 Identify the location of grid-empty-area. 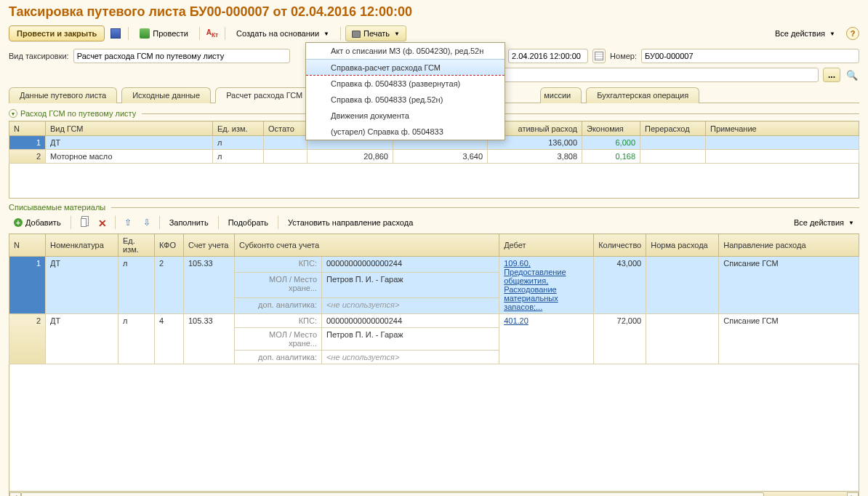
(434, 181).